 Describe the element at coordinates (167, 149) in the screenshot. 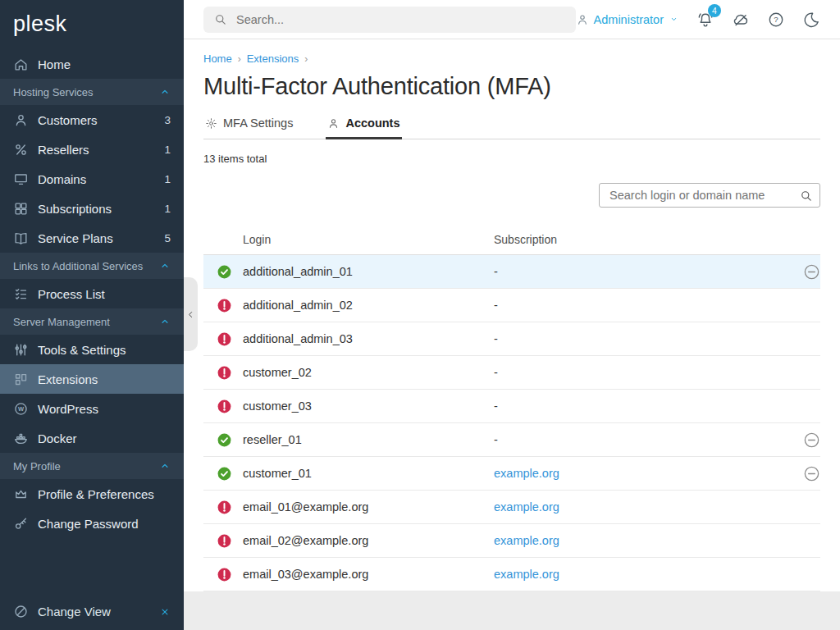

I see `sidebar-item-count: 1` at that location.